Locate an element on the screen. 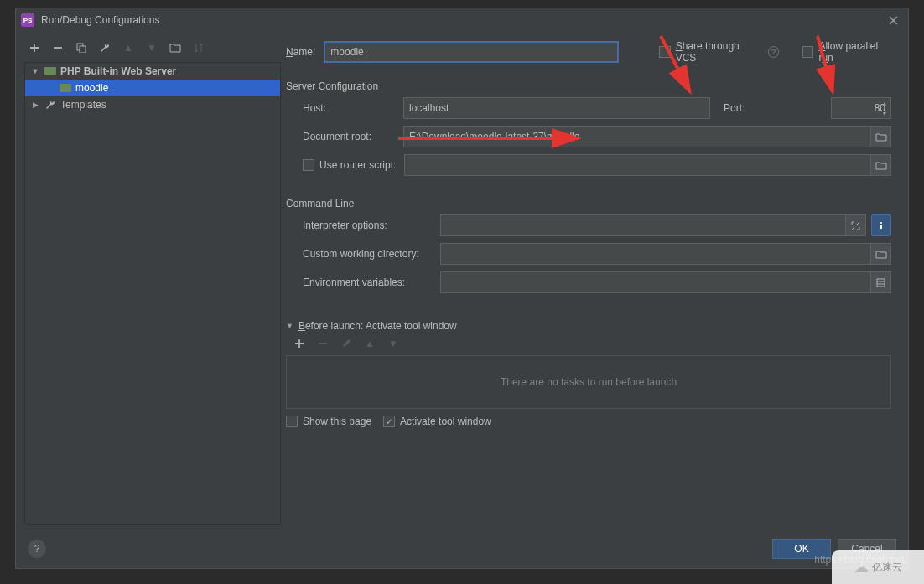 The image size is (924, 584). activate-window-checkbox: Activate tool window is located at coordinates (438, 421).